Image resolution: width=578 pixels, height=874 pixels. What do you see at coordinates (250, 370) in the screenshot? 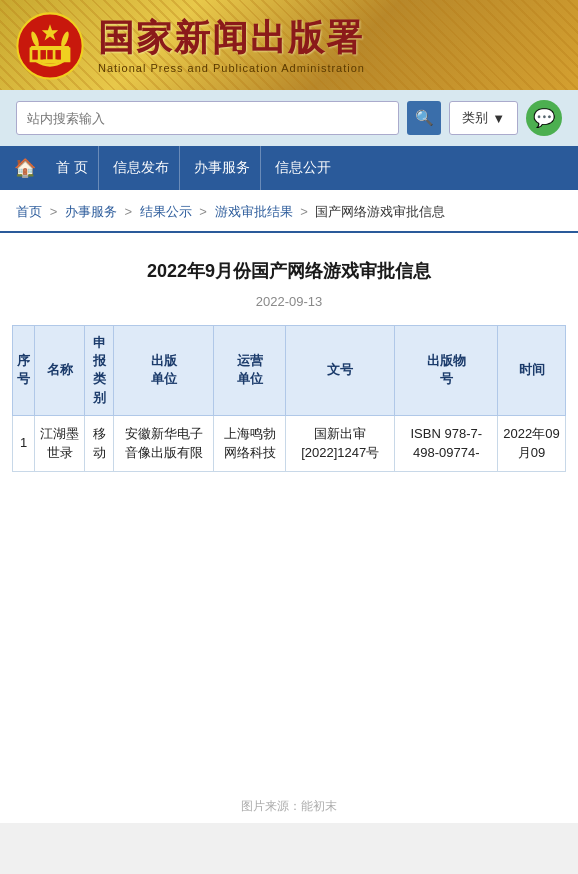
I see `col-operator: 运营单位` at bounding box center [250, 370].